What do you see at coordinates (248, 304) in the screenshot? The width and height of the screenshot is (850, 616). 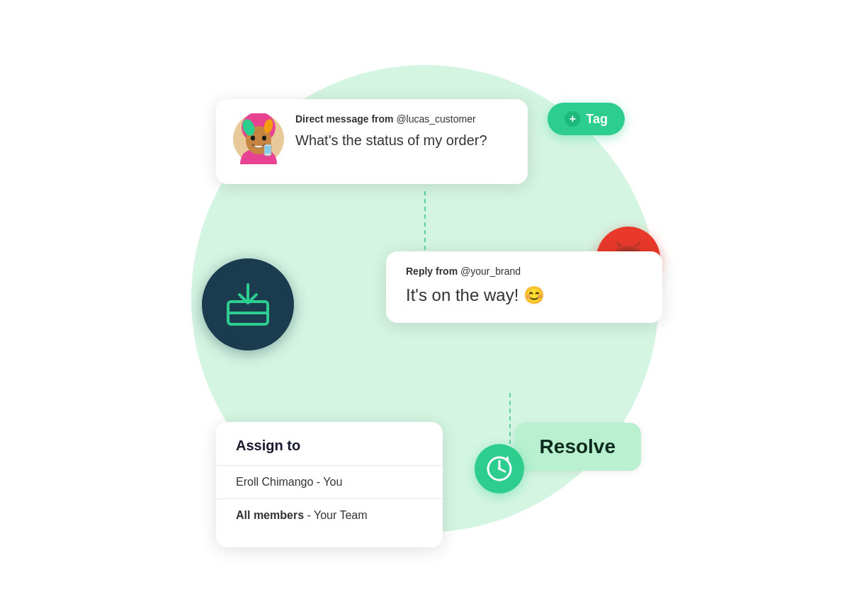 I see `inbox-icon` at bounding box center [248, 304].